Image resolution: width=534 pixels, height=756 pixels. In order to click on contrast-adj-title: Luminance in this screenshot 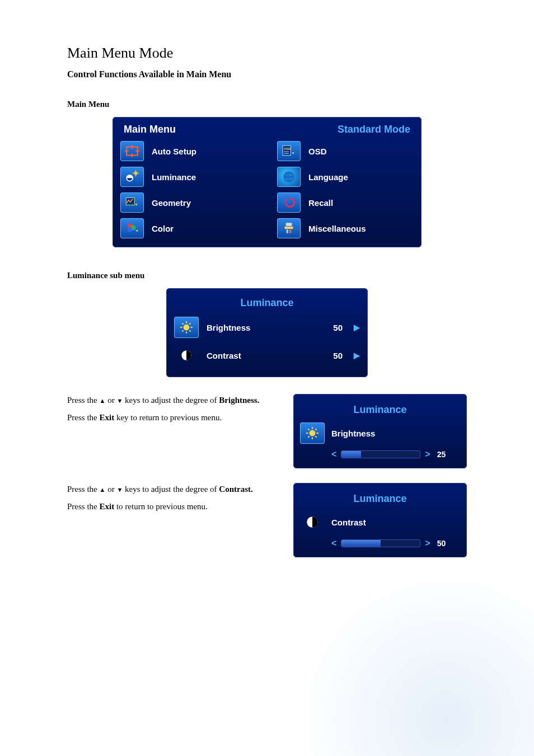, I will do `click(380, 498)`.